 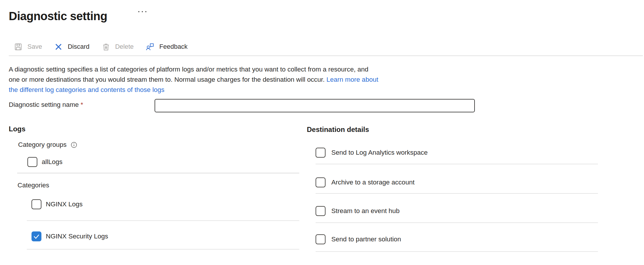 I want to click on save-icon, so click(x=18, y=47).